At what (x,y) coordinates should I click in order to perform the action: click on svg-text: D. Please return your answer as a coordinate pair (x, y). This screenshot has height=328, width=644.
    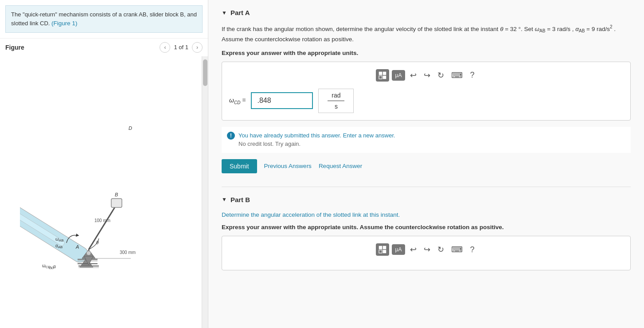
    Looking at the image, I should click on (130, 128).